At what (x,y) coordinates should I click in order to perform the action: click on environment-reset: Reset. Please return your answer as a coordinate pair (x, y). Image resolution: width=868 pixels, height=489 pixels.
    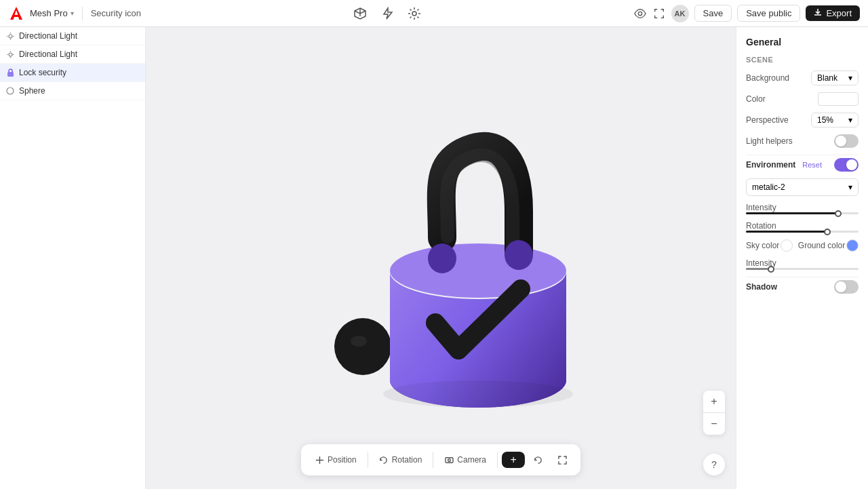
    Looking at the image, I should click on (812, 165).